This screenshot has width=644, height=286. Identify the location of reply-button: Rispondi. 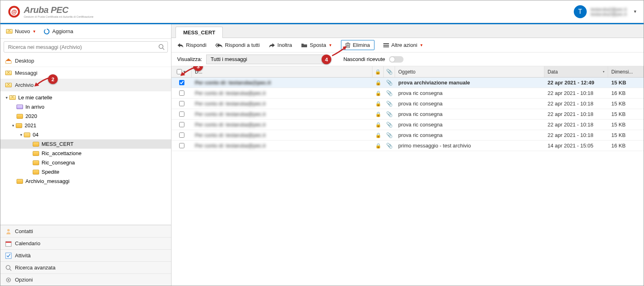
(192, 45).